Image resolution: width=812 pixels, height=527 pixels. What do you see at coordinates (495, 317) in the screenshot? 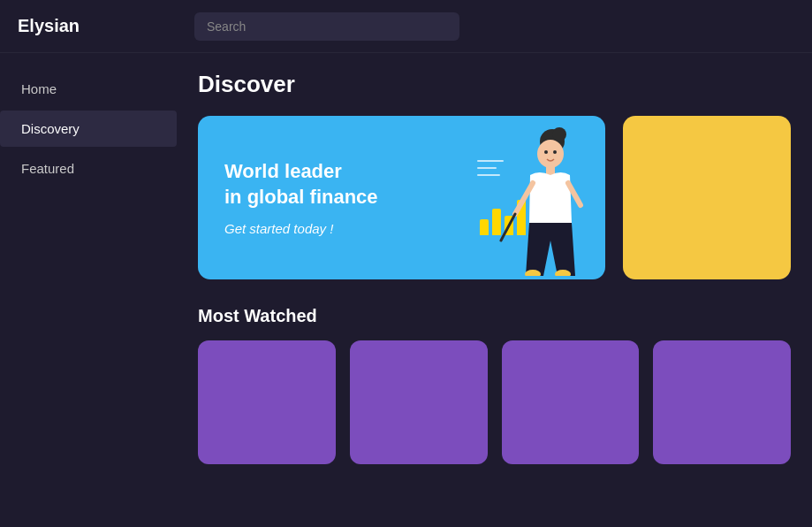
I see `most-watched-title: Most Watched` at bounding box center [495, 317].